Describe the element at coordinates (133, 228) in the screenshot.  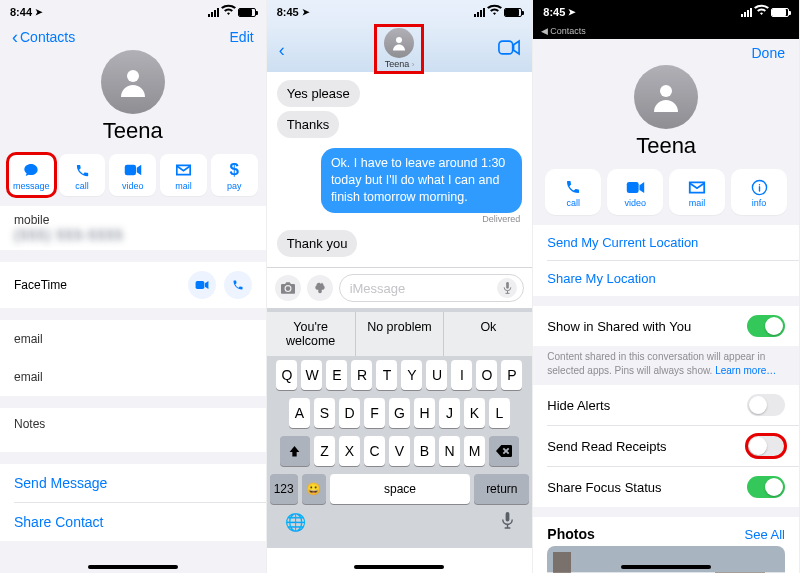
I see `mobile-row: mobile (555) 555-5555` at that location.